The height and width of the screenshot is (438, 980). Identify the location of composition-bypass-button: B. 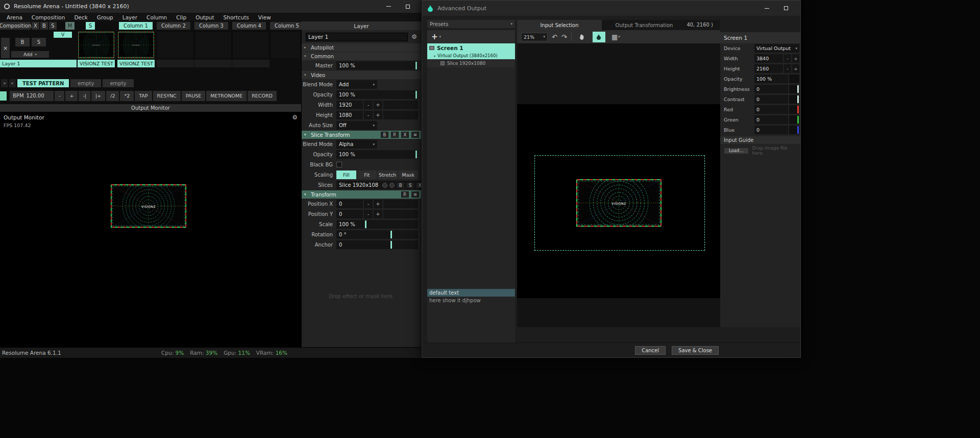
(44, 26).